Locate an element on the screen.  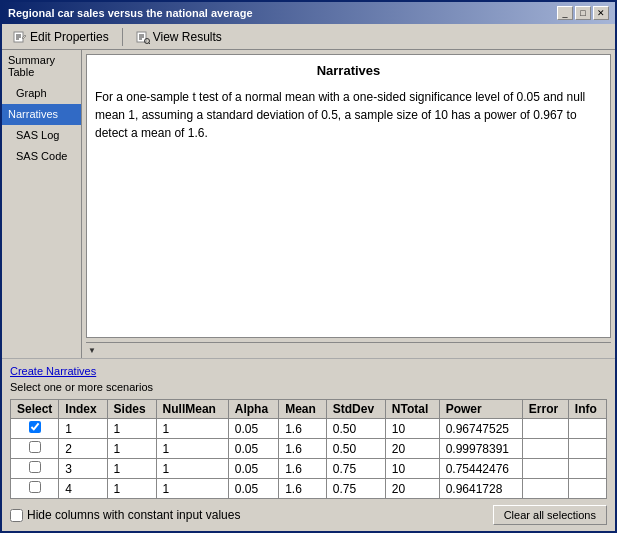
table-row: 2110.051.60.50200.99978391 is located at coordinates (309, 449).